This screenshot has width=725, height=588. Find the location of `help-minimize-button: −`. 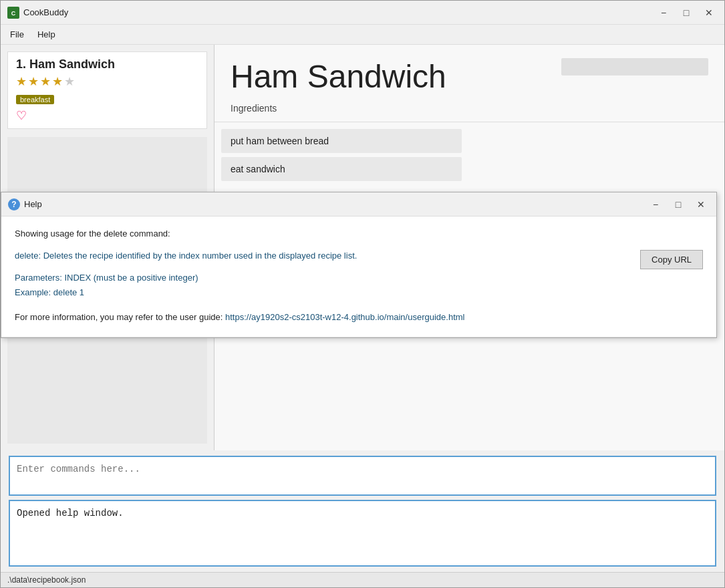

help-minimize-button: − is located at coordinates (656, 204).